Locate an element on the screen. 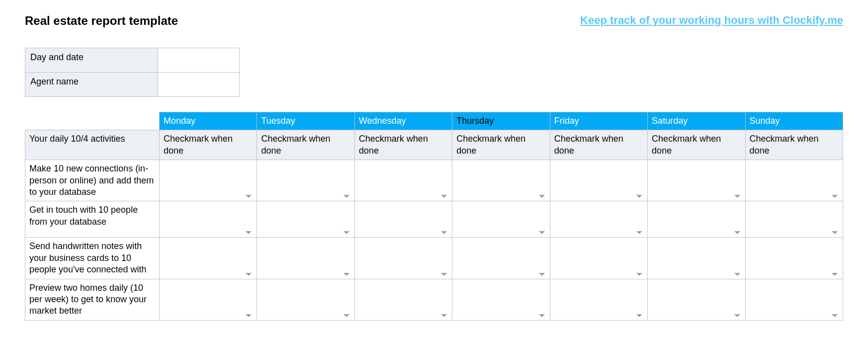 This screenshot has height=337, width=868. info-row: Day and date is located at coordinates (132, 61).